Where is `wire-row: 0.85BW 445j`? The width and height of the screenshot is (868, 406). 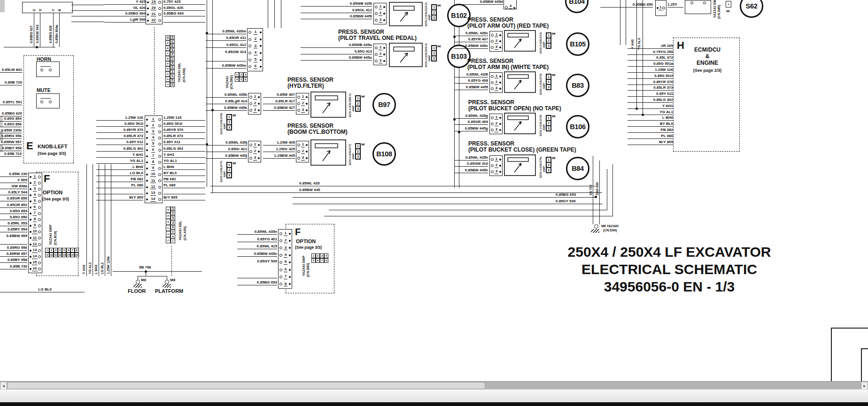 wire-row: 0.85BW 445j is located at coordinates (226, 155).